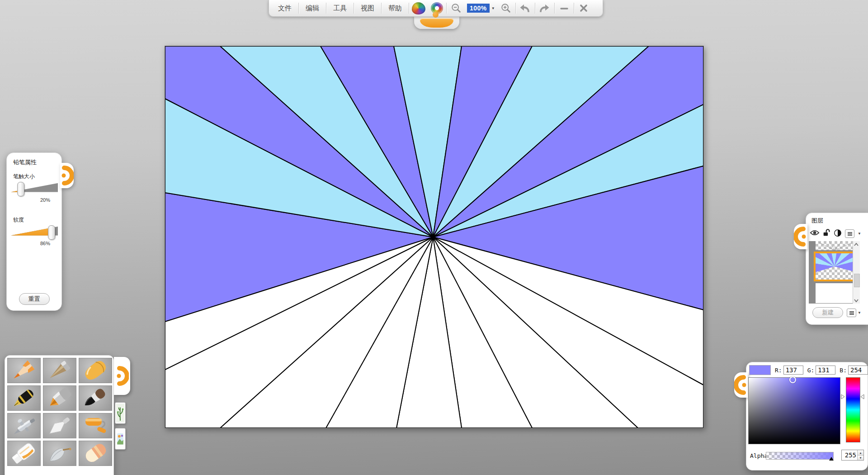  Describe the element at coordinates (525, 8) in the screenshot. I see `undo-button` at that location.